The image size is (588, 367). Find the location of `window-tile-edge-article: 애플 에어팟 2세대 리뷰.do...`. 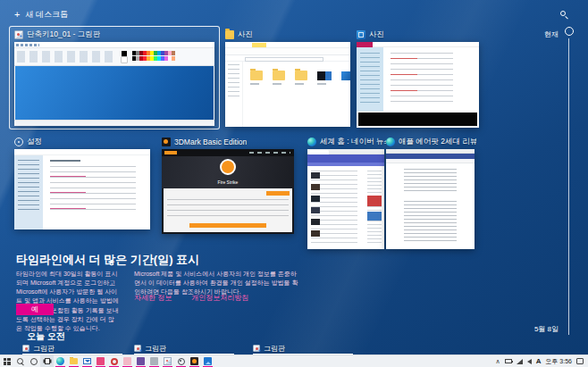

window-tile-edge-article: 애플 에어팟 2세대 리뷰.do... is located at coordinates (431, 193).